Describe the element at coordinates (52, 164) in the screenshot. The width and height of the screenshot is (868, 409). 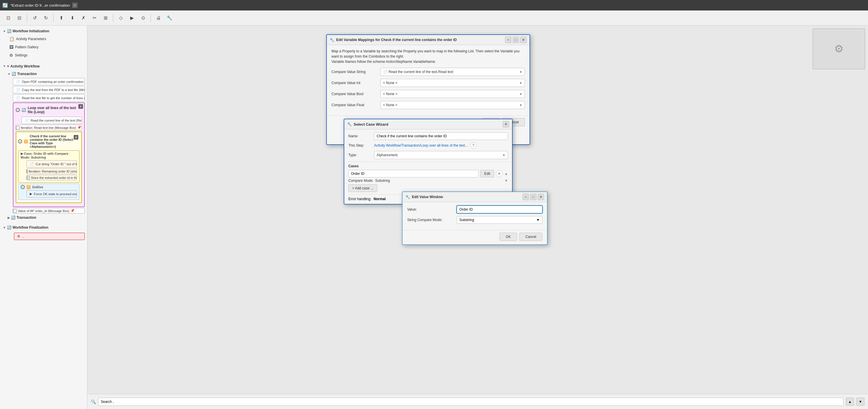
I see `step-cut-string: 📄 Cut string "Order ID " out of line tex…` at that location.